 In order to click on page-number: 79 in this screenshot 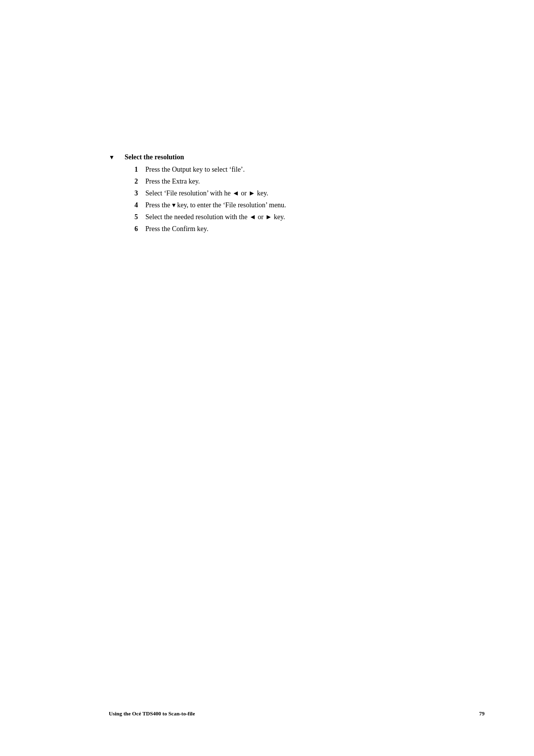, I will do `click(482, 713)`.